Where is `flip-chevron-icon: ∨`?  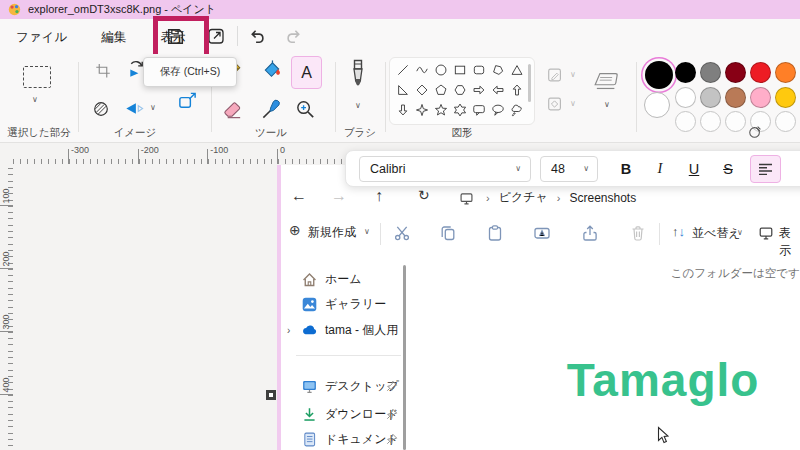 flip-chevron-icon: ∨ is located at coordinates (153, 108).